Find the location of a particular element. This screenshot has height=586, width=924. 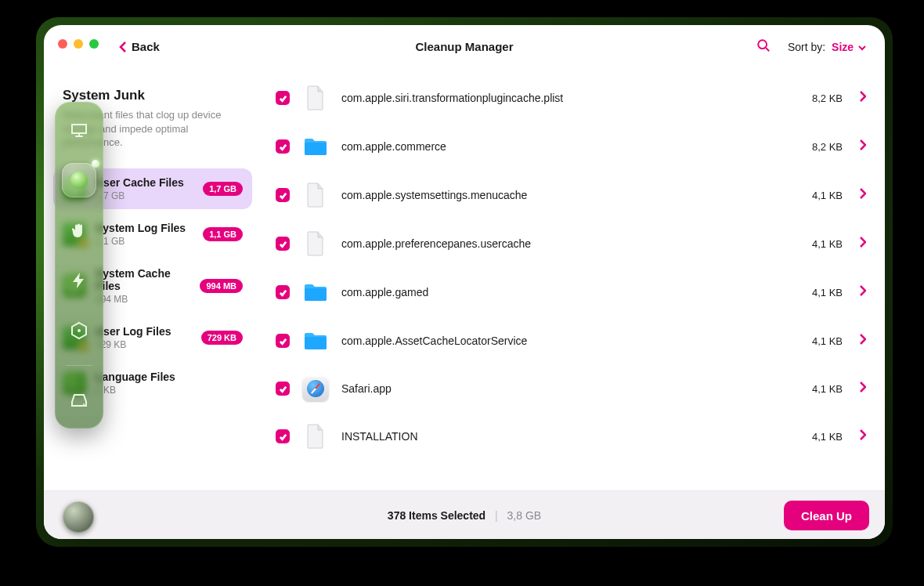

bolt-icon is located at coordinates (79, 280).